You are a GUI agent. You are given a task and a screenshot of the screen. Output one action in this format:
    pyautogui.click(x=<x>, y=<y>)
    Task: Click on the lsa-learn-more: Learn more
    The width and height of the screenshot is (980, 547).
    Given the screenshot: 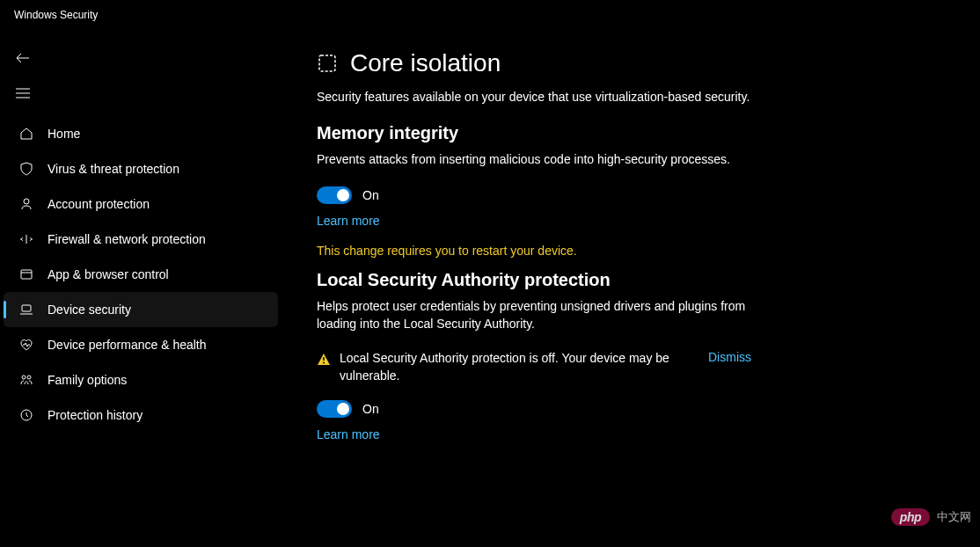 What is the action you would take?
    pyautogui.click(x=348, y=442)
    